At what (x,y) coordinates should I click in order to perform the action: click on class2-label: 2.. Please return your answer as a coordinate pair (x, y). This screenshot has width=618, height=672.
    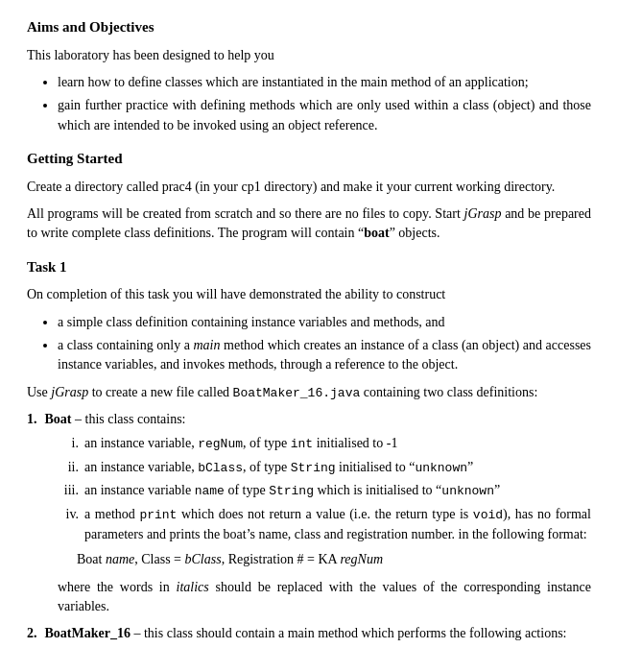
    Looking at the image, I should click on (33, 634).